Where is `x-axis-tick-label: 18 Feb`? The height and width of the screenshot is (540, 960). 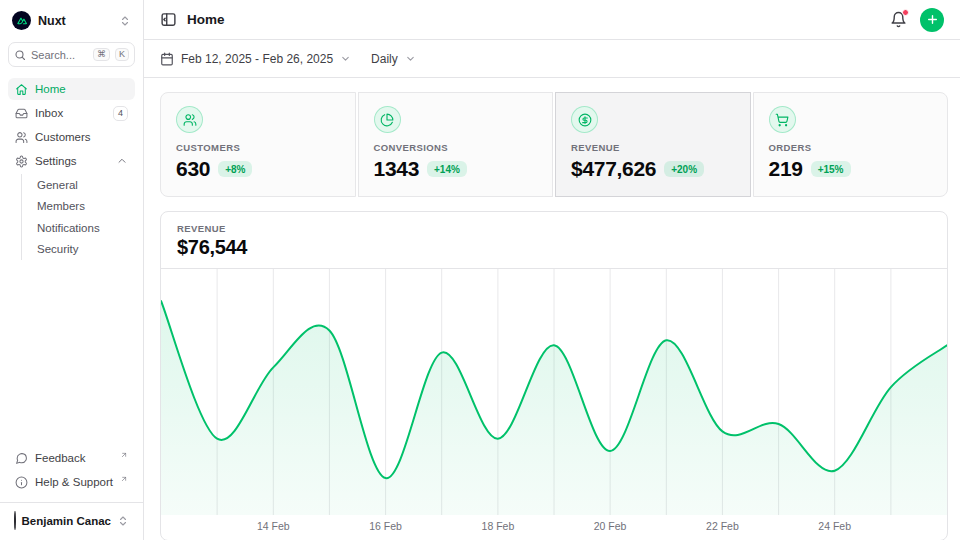
x-axis-tick-label: 18 Feb is located at coordinates (498, 526).